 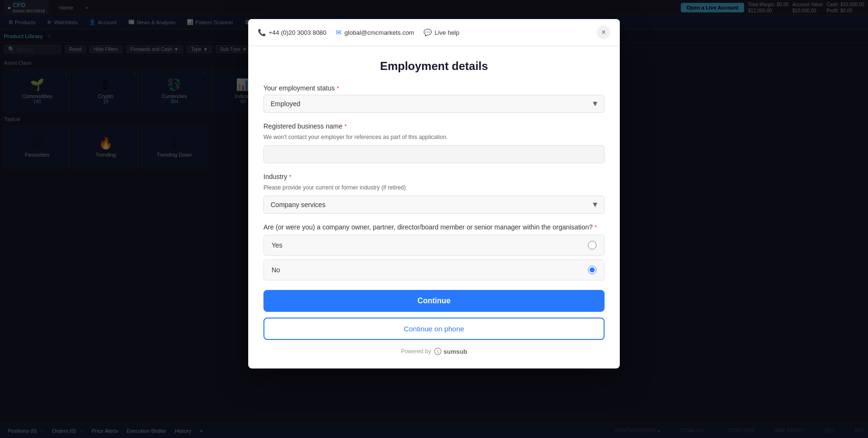 I want to click on industry-label: Industry *, so click(x=434, y=177).